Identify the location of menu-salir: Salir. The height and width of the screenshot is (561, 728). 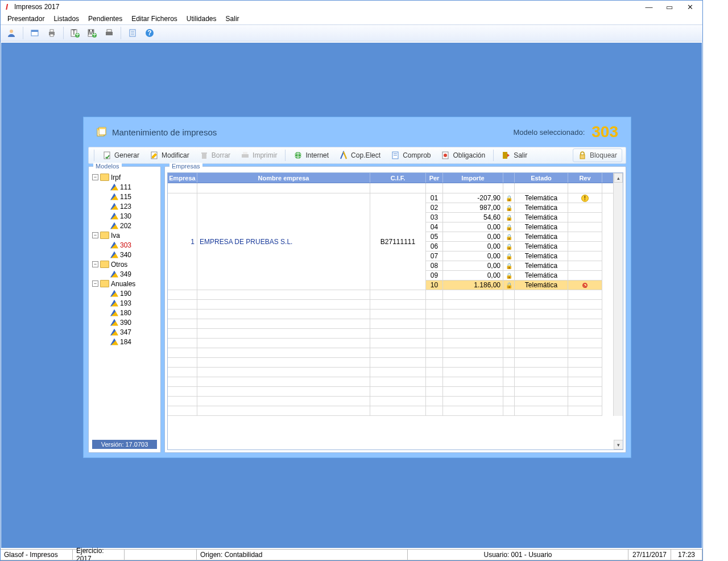
(233, 19).